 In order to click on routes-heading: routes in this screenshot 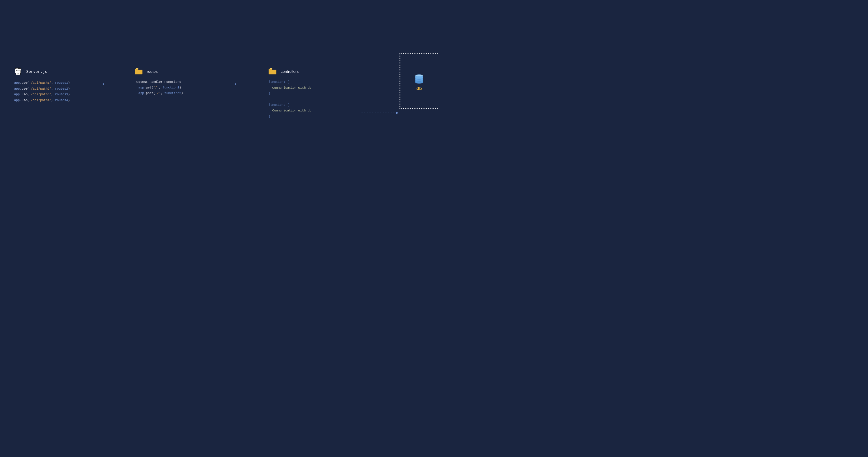, I will do `click(159, 71)`.